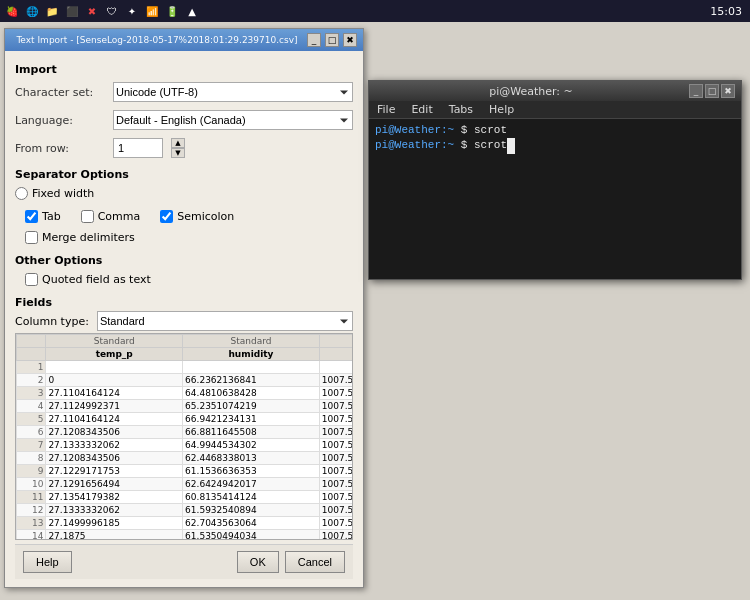 The height and width of the screenshot is (600, 750). Describe the element at coordinates (336, 380) in the screenshot. I see `data-cell: 1007.52587891` at that location.